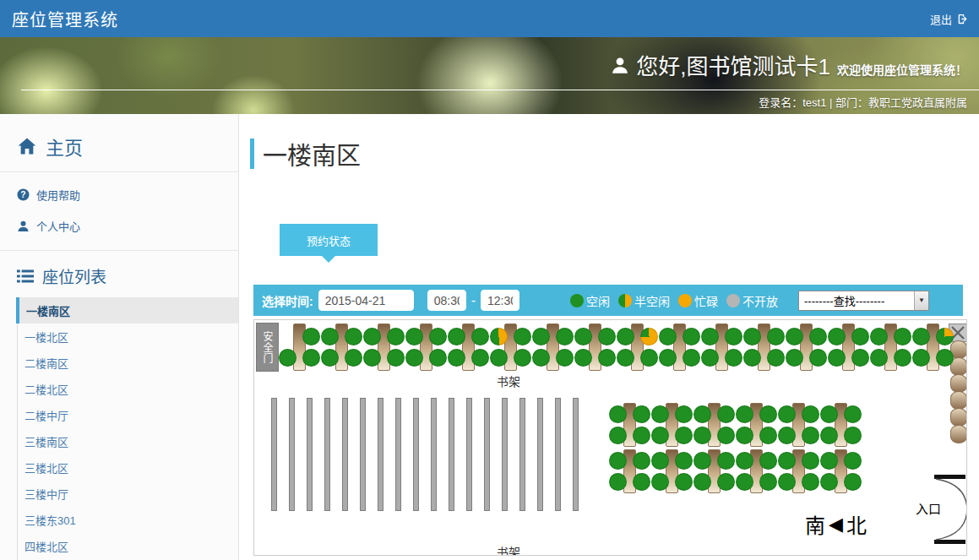  I want to click on sidebar-area-item: 三楼南区, so click(128, 441).